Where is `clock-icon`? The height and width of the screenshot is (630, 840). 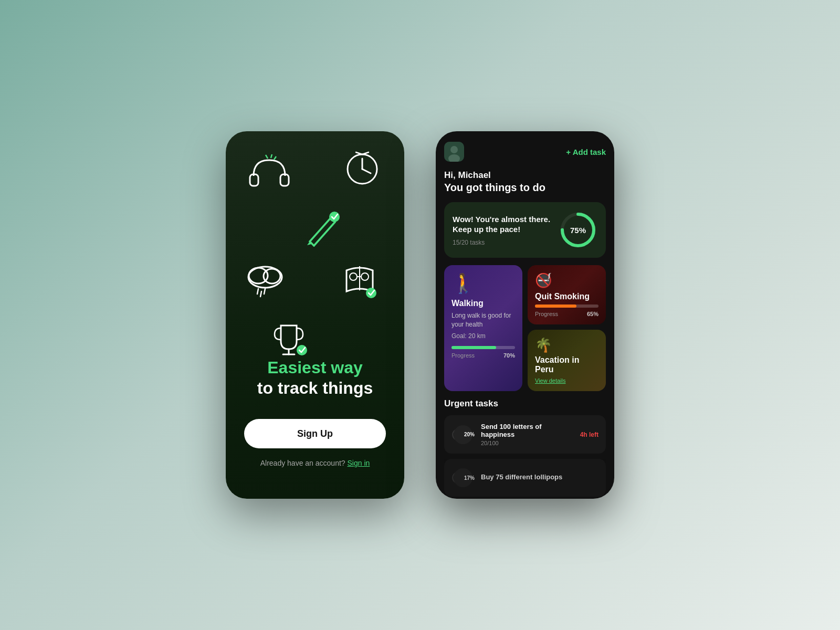 clock-icon is located at coordinates (361, 167).